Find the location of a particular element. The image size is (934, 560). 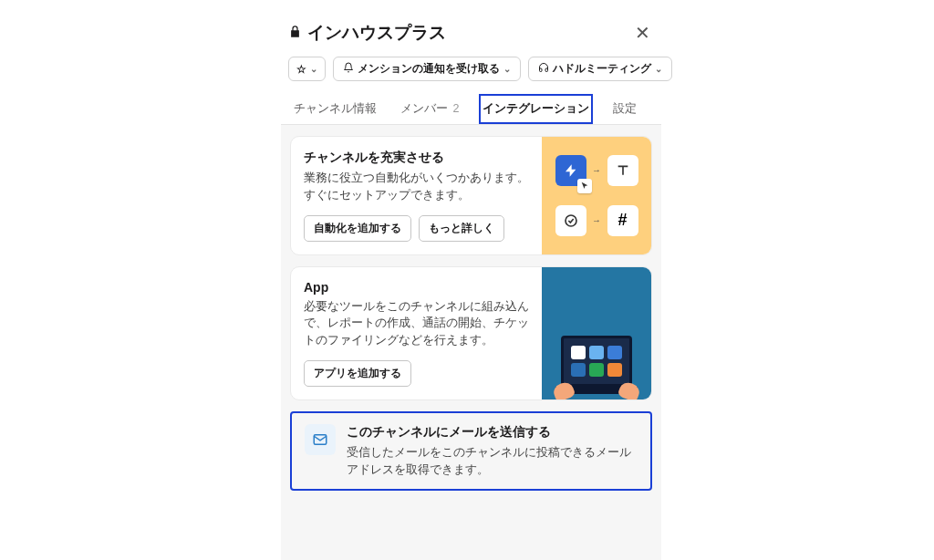

add-app-button: アプリを追加する is located at coordinates (358, 374).